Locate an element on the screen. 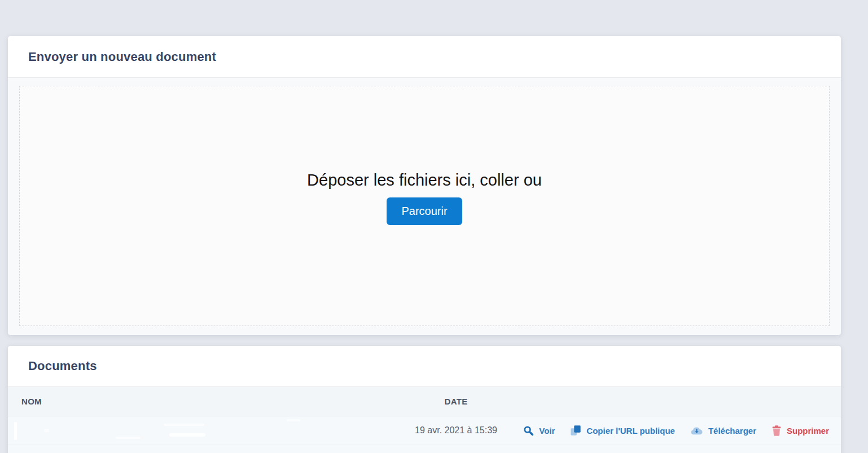  copy-url-link: Copier l'URL publique is located at coordinates (622, 430).